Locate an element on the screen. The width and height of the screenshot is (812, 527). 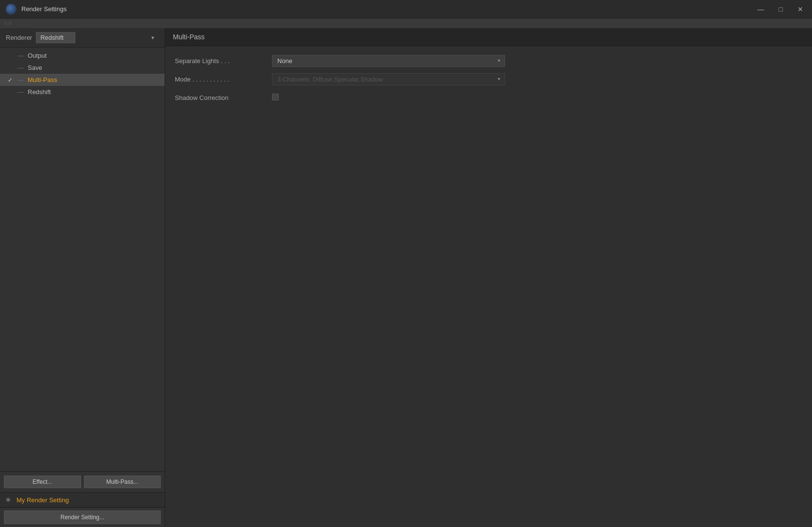
multipass-dash: — is located at coordinates (20, 80).